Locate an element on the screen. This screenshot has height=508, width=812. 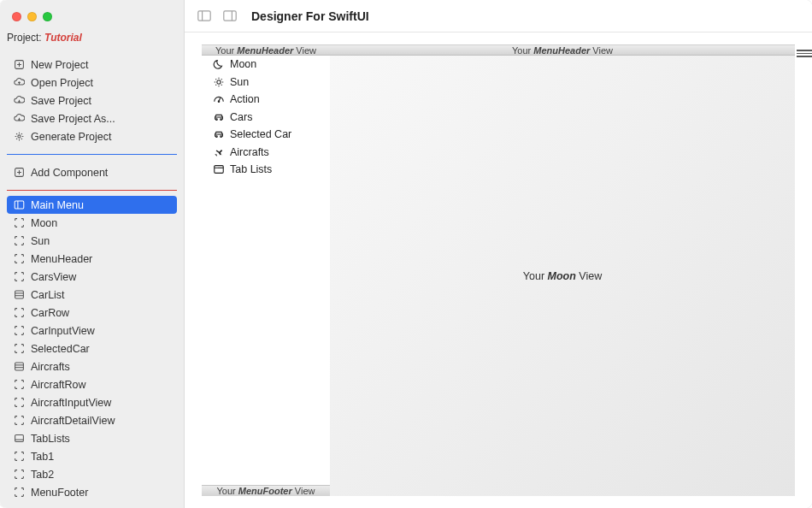
menu-header-placeholder: Your MenuHeader View is located at coordinates (266, 50).